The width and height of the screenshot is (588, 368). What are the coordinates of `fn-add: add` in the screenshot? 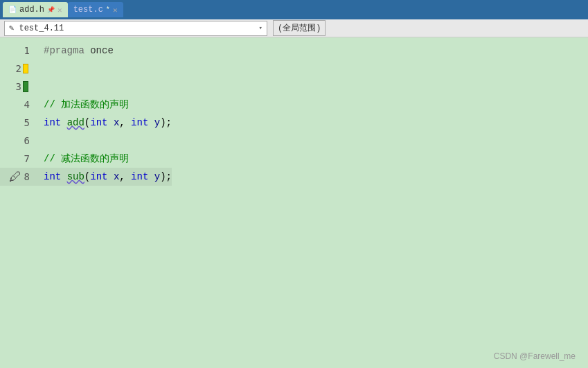 It's located at (76, 123).